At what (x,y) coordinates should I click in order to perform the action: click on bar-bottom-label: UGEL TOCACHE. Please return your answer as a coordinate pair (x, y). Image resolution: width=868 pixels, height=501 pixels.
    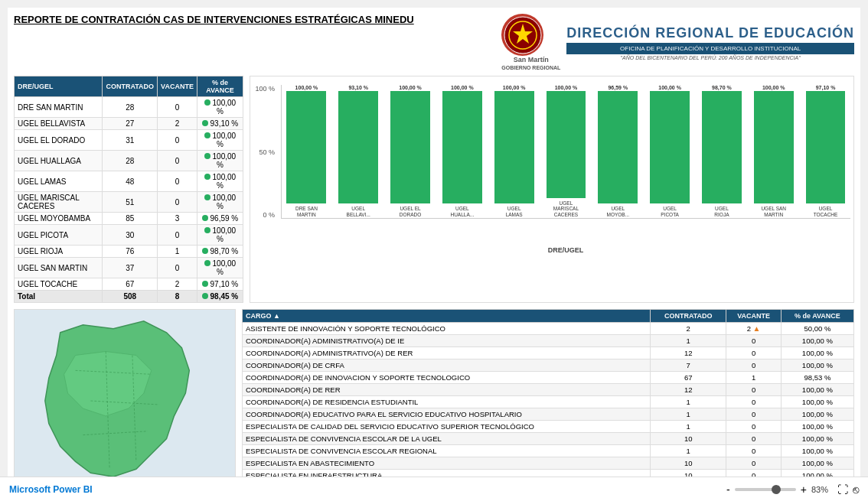
    Looking at the image, I should click on (826, 212).